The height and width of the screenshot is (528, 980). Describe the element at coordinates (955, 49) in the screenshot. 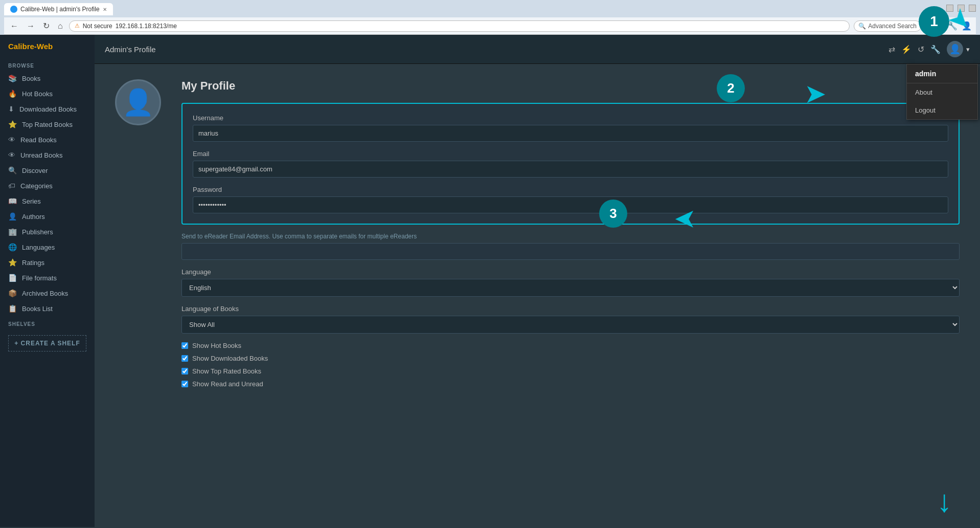

I see `user-avatar: 👤` at that location.